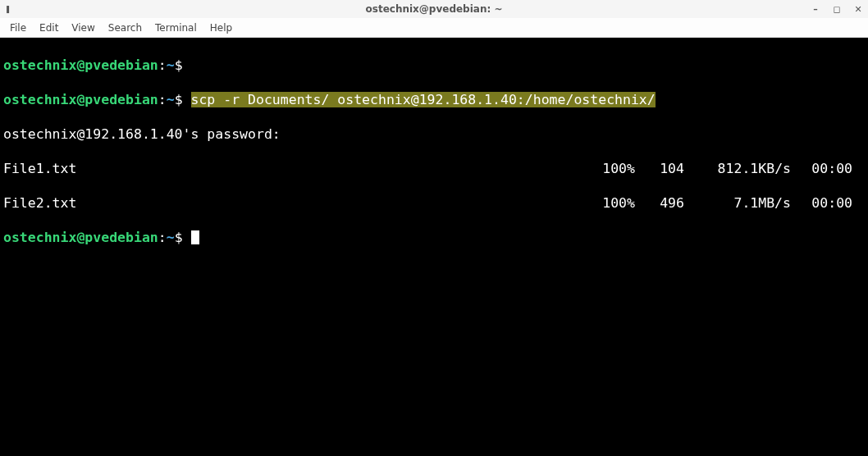 The width and height of the screenshot is (868, 456). What do you see at coordinates (18, 28) in the screenshot?
I see `menu-file: File` at bounding box center [18, 28].